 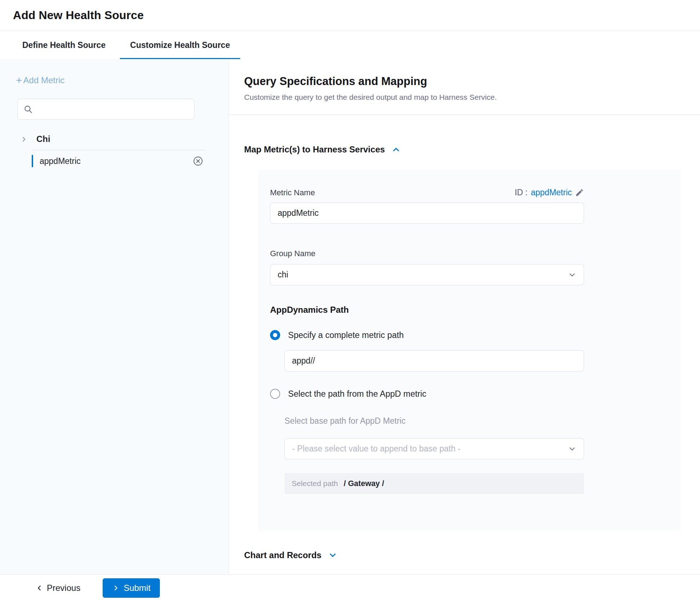 What do you see at coordinates (131, 588) in the screenshot?
I see `submit-button: Submit` at bounding box center [131, 588].